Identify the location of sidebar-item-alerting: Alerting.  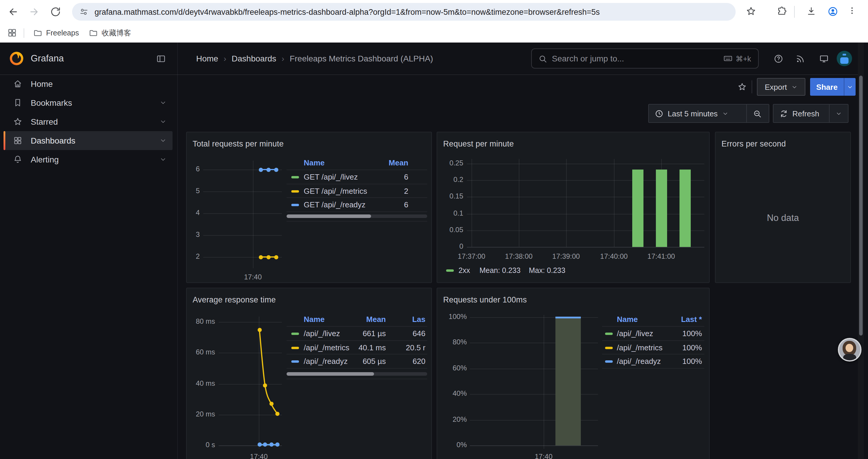
(88, 160).